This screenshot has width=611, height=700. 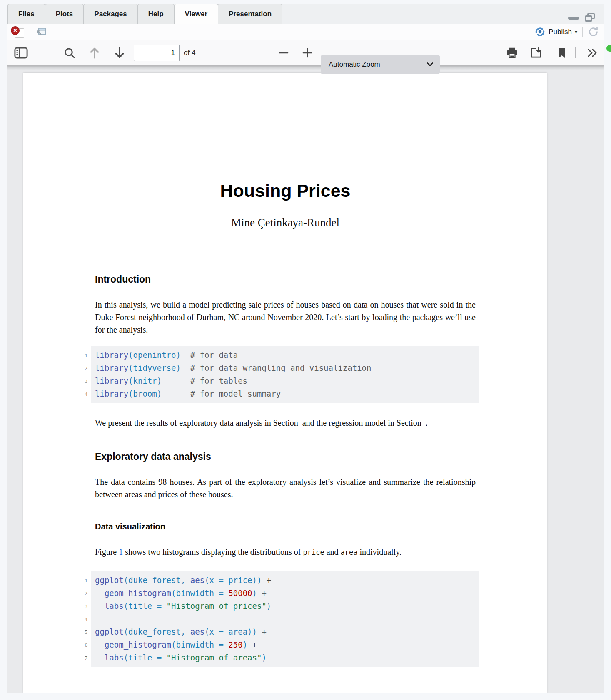 I want to click on publish-icon, so click(x=540, y=32).